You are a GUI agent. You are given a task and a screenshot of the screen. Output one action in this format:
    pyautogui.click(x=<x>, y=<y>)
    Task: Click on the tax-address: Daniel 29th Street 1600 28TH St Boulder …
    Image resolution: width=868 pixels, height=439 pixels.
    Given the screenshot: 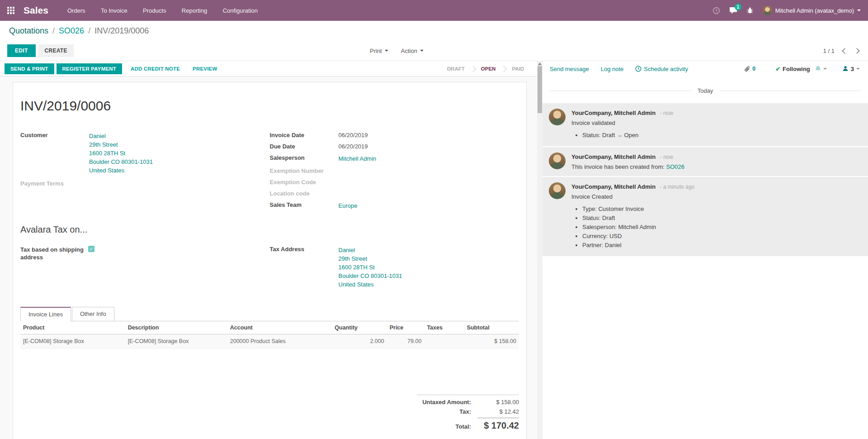 What is the action you would take?
    pyautogui.click(x=371, y=267)
    